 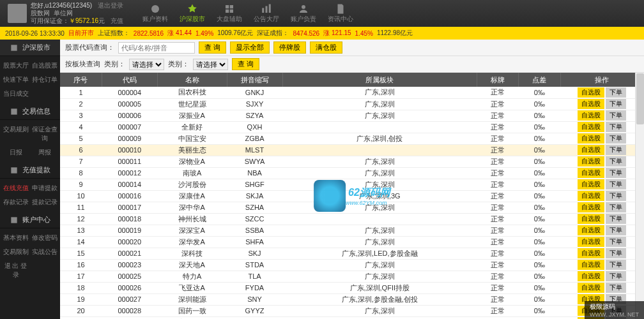 What do you see at coordinates (352, 242) in the screenshot?
I see `table-row: 14000020深华发ASHFA广东,深圳正常0‰自选股下单` at bounding box center [352, 242].